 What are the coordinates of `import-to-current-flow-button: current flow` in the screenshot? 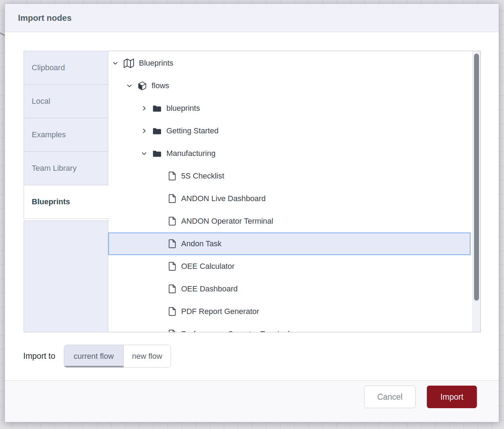 It's located at (94, 356).